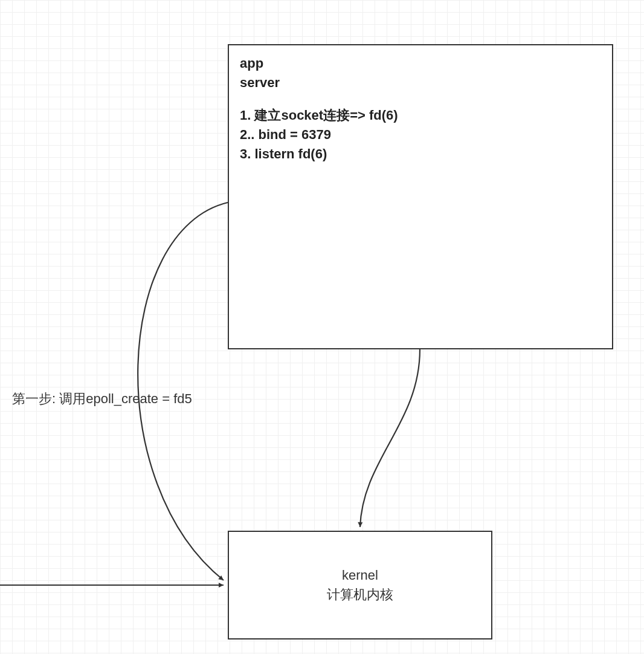 Image resolution: width=644 pixels, height=654 pixels. Describe the element at coordinates (420, 115) in the screenshot. I see `app-step-1: 1. 建立socket连接=> fd(6)` at that location.